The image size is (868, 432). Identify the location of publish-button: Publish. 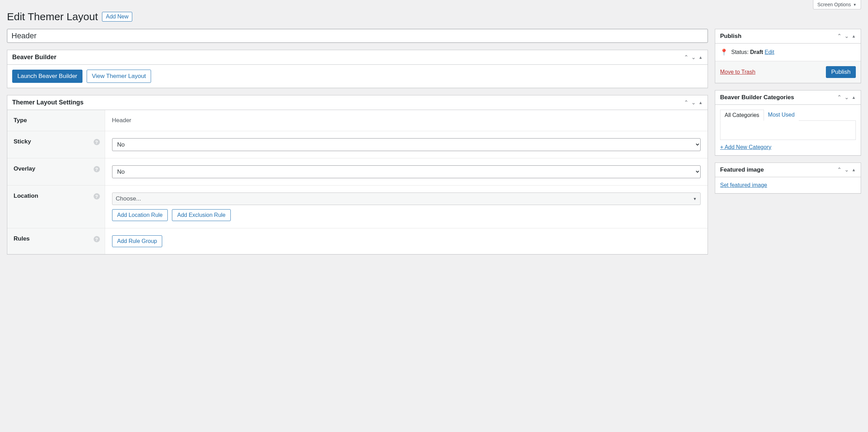
(841, 72).